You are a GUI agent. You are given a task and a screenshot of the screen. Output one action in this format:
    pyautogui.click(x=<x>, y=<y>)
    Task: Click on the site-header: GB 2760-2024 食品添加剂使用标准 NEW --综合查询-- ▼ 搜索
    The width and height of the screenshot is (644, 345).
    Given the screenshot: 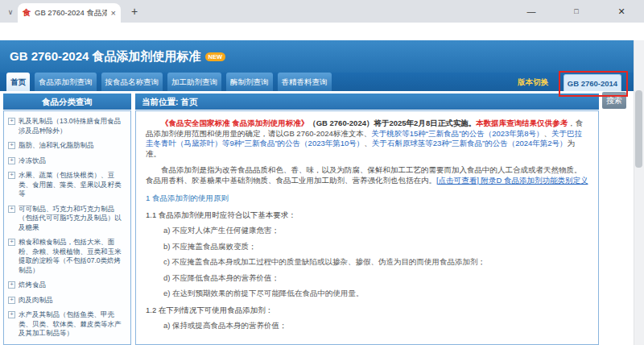 What is the action you would take?
    pyautogui.click(x=322, y=56)
    